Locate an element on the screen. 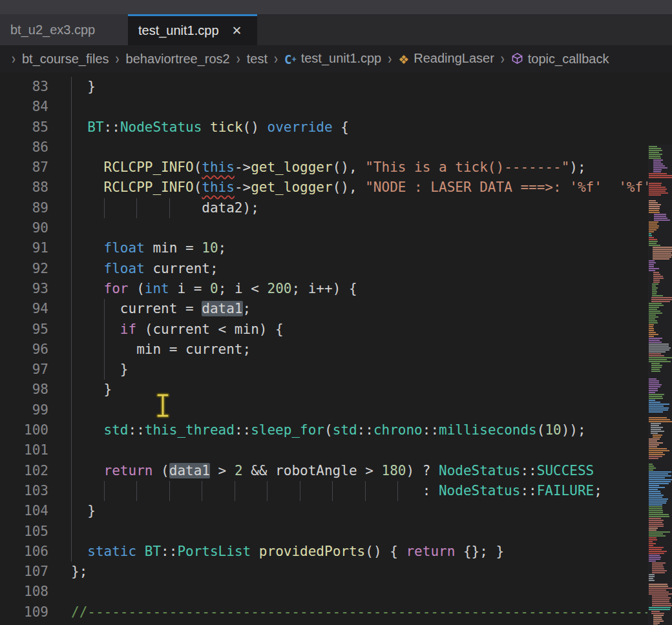 This screenshot has width=672, height=625. line-content: if (current < min) { is located at coordinates (177, 329).